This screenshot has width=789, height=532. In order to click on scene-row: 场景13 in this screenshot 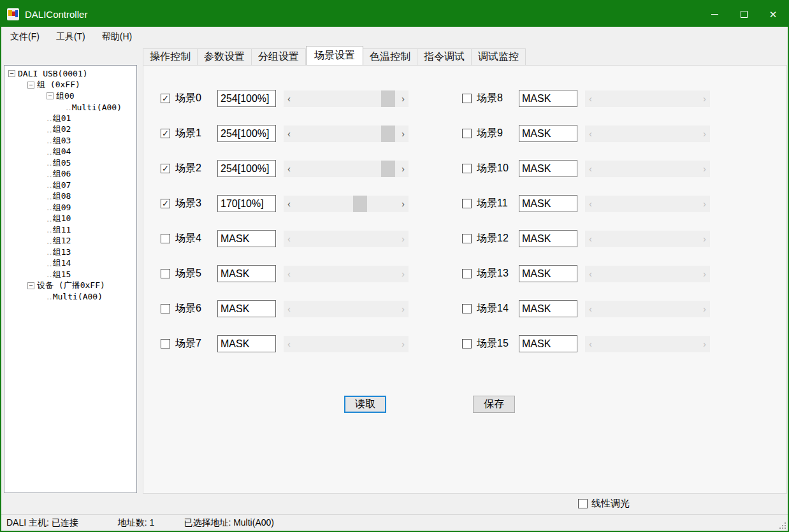, I will do `click(586, 274)`.